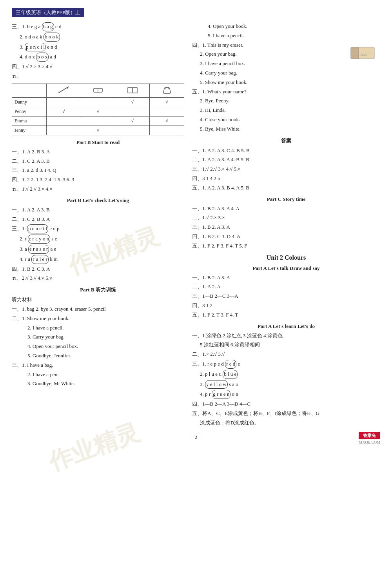 The height and width of the screenshot is (577, 392). I want to click on parta-learn-5b: 涂成蓝色；将D涂成红色。, so click(290, 423).